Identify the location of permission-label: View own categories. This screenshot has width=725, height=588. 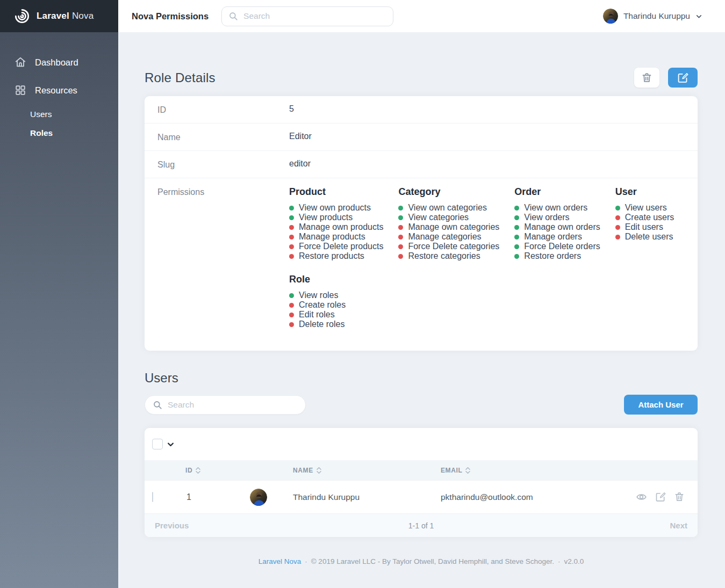
(447, 208).